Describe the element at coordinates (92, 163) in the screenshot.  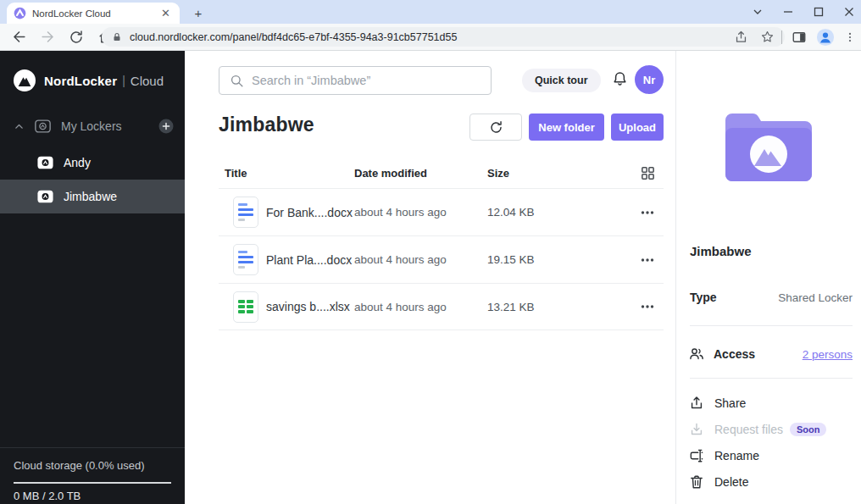
I see `sidebar-item-locker-andy: Andy` at that location.